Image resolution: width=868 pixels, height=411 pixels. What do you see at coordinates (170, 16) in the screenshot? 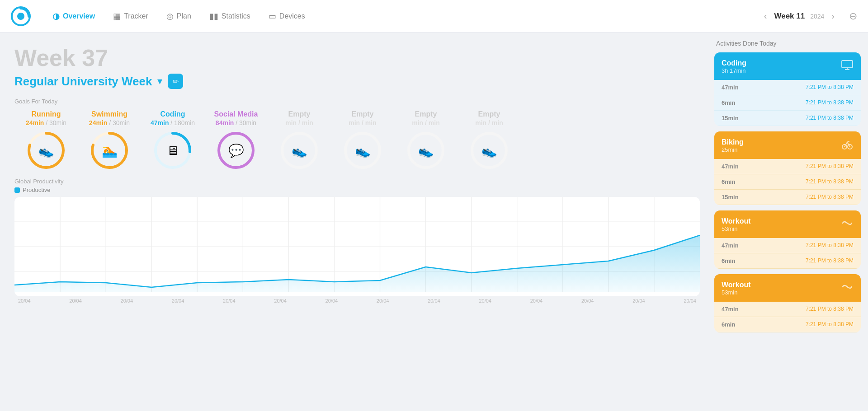
I see `plan-icon: ◎` at bounding box center [170, 16].